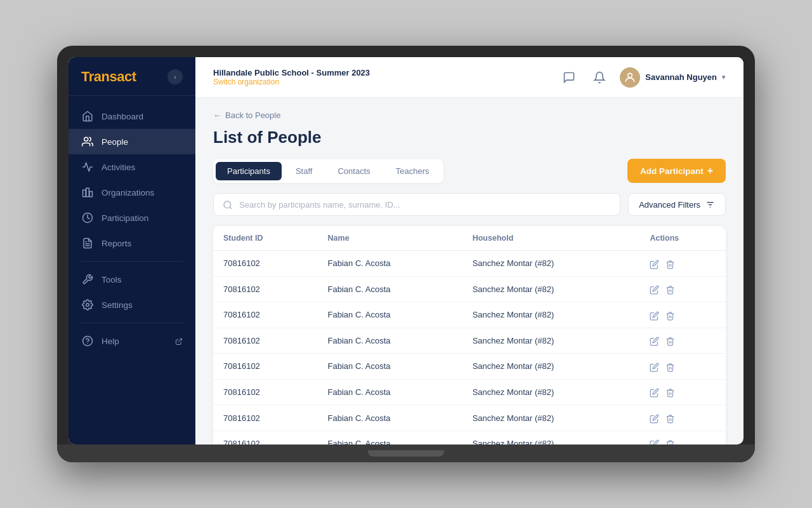  What do you see at coordinates (109, 77) in the screenshot?
I see `app-logo: Transact` at bounding box center [109, 77].